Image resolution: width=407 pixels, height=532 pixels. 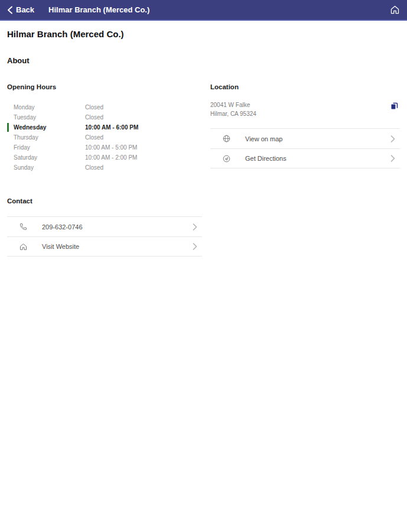 I want to click on contact-heading: Contact, so click(x=105, y=201).